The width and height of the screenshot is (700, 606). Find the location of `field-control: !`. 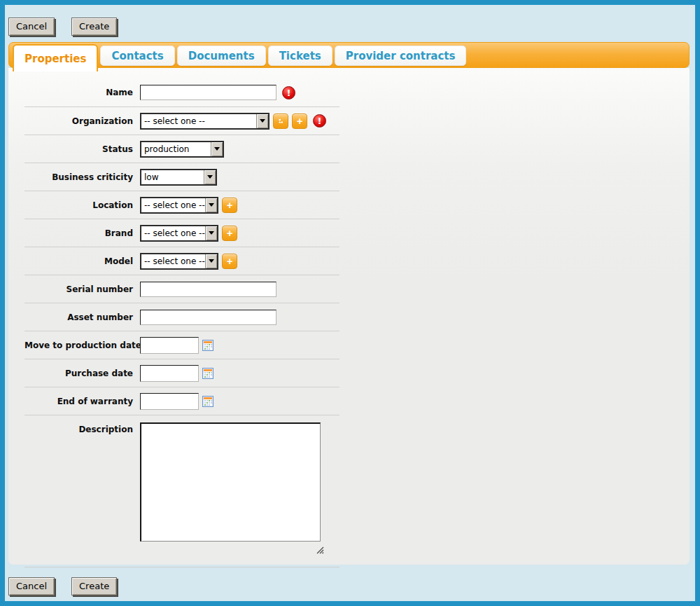

field-control: ! is located at coordinates (218, 92).